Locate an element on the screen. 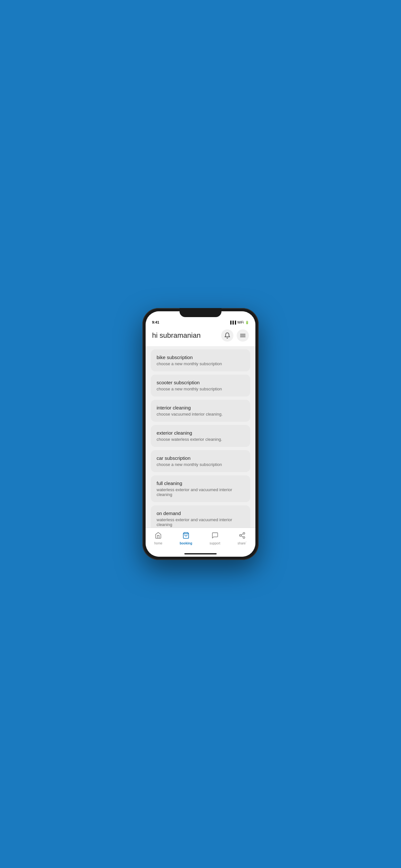 The width and height of the screenshot is (401, 868). service-card-exterior-cleaning: exterior cleaning choose waterless exter… is located at coordinates (201, 436).